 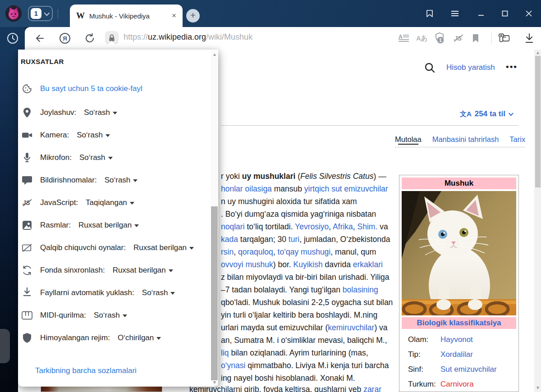 What do you see at coordinates (309, 176) in the screenshot?
I see `article-line: r yoki uy mushuklari (Felis Silvestris C…` at bounding box center [309, 176].